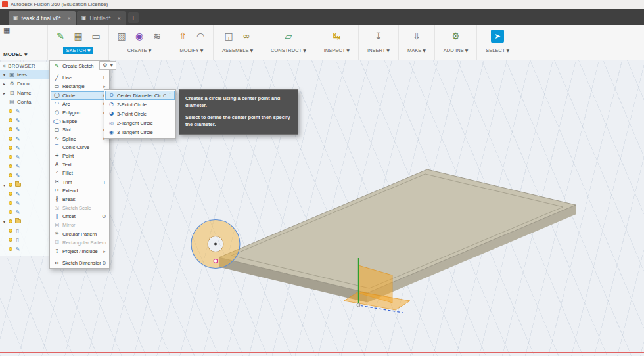 This screenshot has height=356, width=644. Describe the element at coordinates (140, 114) in the screenshot. I see `menu-item-3-point-circle: ◕3-Point Circle` at that location.